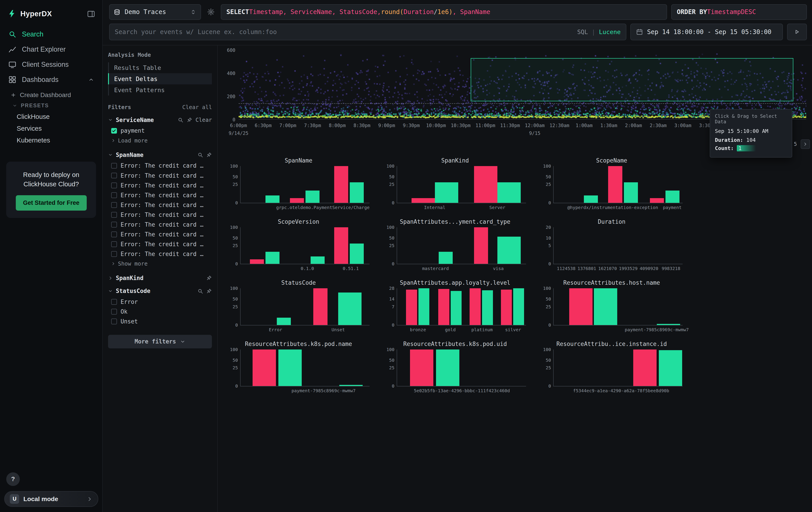  I want to click on date-range-picker: Sep 14 18:00:00 - Sep 15 05:30:00, so click(706, 32).